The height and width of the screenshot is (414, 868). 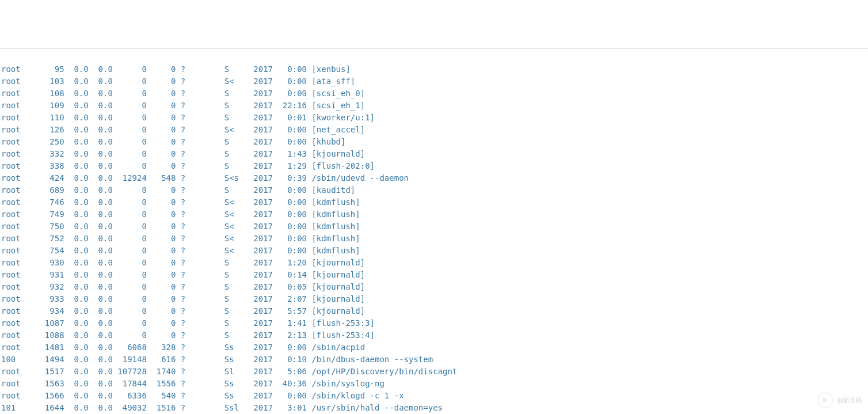 What do you see at coordinates (434, 93) in the screenshot?
I see `process-row: root 108 0.0 0.0 0 0 ? S 2017 0:00 [scsi…` at bounding box center [434, 93].